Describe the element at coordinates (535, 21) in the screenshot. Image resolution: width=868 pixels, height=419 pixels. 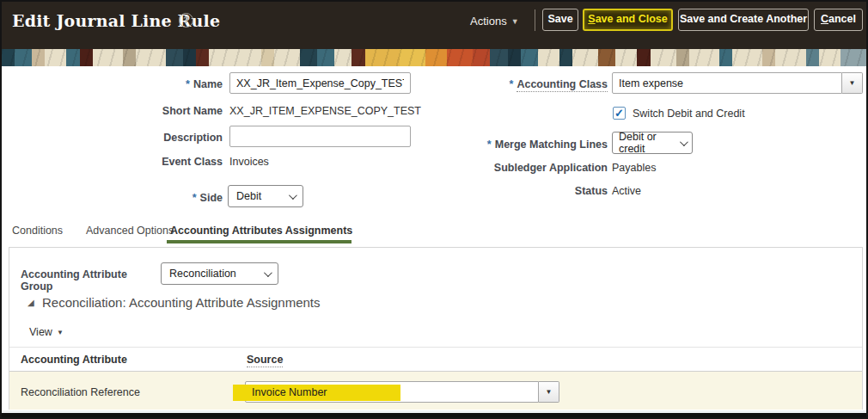
I see `header-divider` at that location.